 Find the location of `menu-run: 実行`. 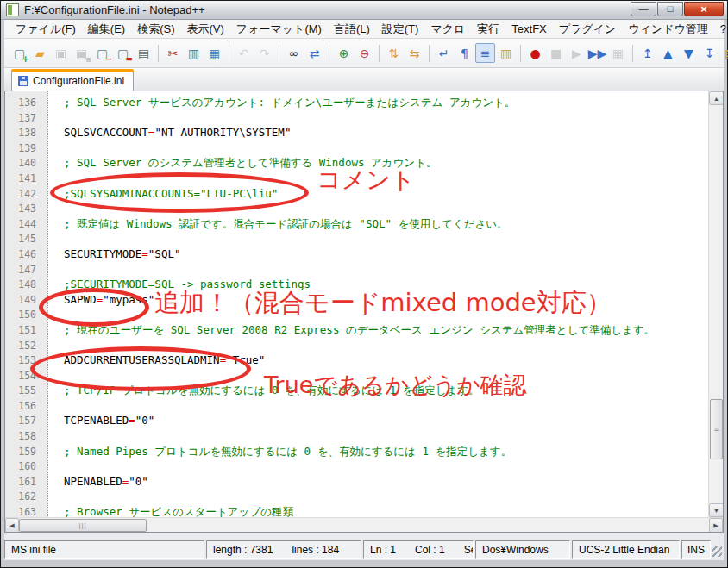

menu-run: 実行 is located at coordinates (488, 29).